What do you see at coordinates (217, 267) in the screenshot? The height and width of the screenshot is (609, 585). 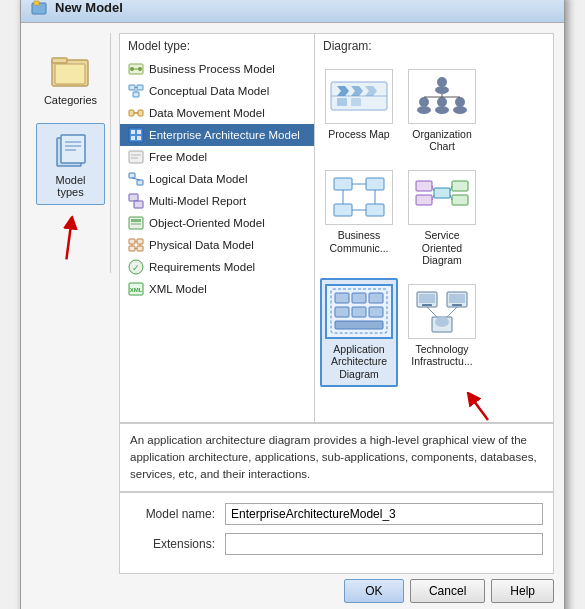 I see `list-item: ✓ Requirements Model` at bounding box center [217, 267].